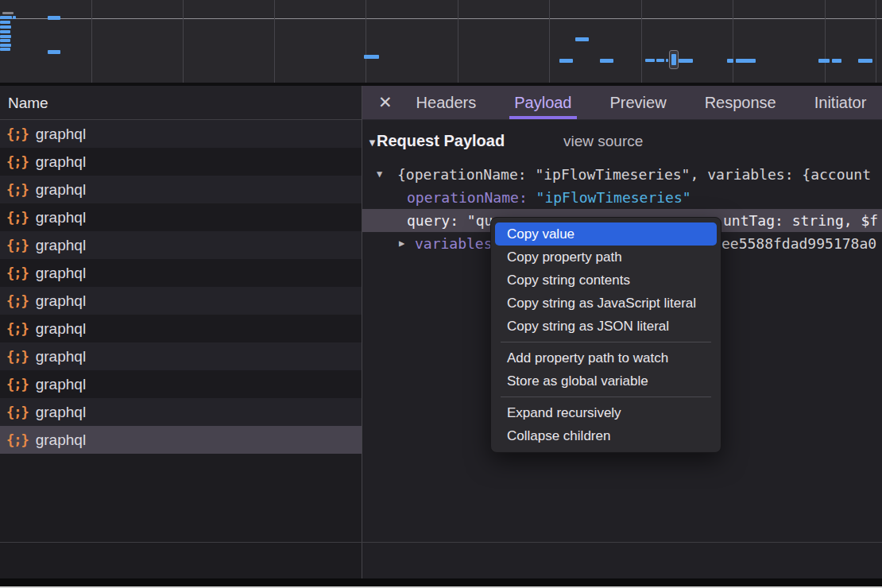 This screenshot has width=882, height=588. I want to click on query-value-fragment: untTag: string, $f, so click(801, 221).